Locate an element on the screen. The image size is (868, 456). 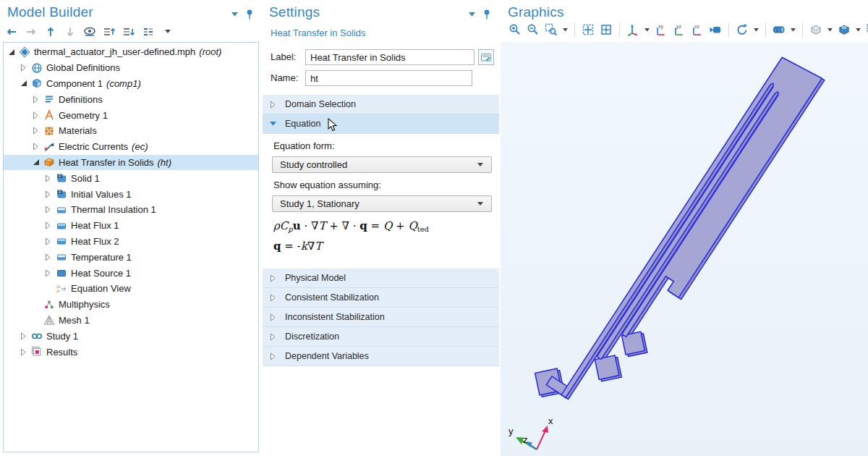
settings-menu-caret-icon is located at coordinates (472, 14).